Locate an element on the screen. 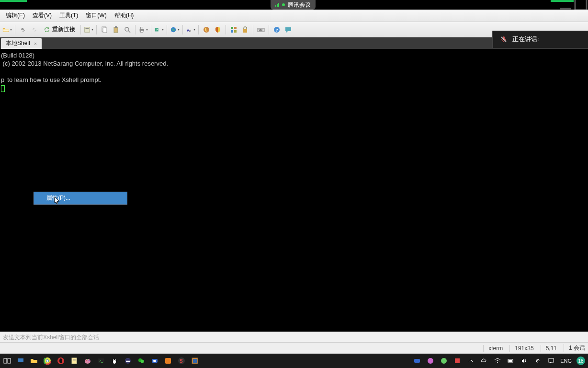 The height and width of the screenshot is (368, 588). context-menu: 属性(P)... is located at coordinates (80, 198).